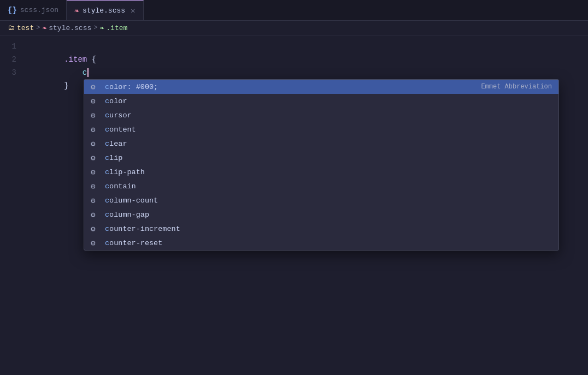 Image resolution: width=588 pixels, height=375 pixels. Describe the element at coordinates (77, 11) in the screenshot. I see `scss-icon: ❧` at that location.